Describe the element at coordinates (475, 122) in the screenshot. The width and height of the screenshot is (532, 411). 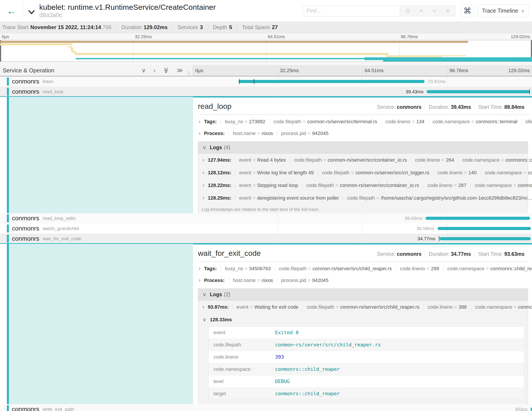
I see `tag-item: code.namespace=conmonrs::terminal` at that location.